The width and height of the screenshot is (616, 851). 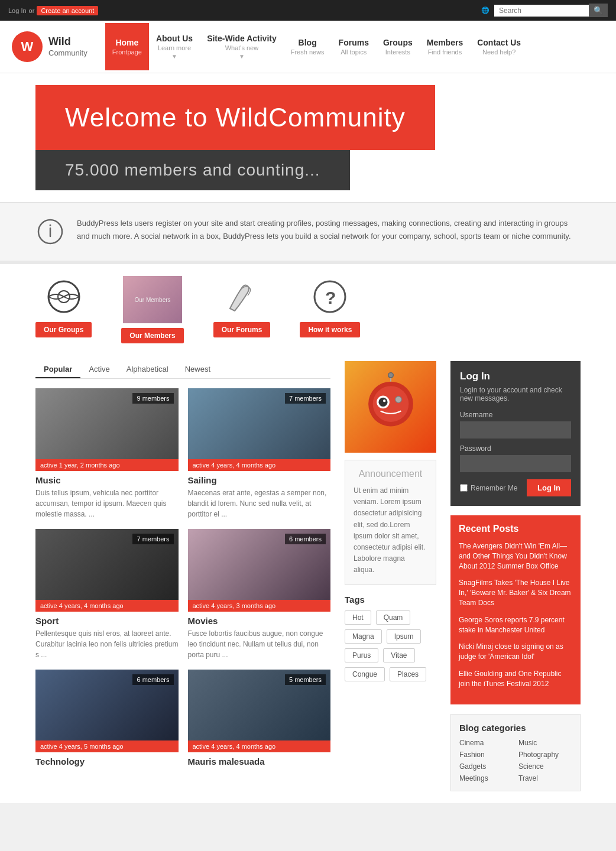 I want to click on tab-alpha: Alphabetical, so click(x=148, y=370).